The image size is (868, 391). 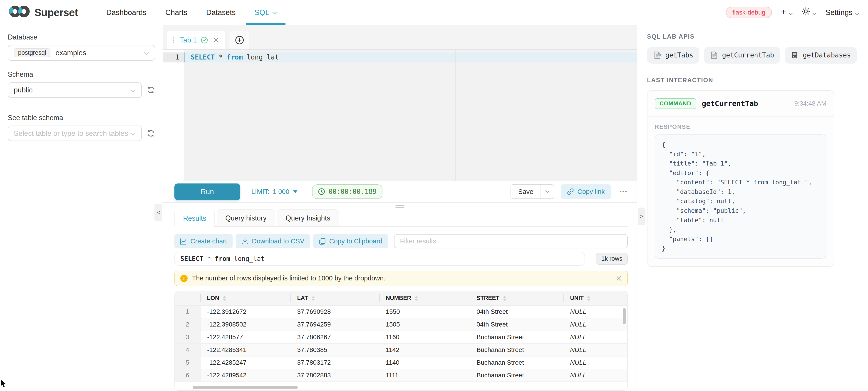 I want to click on navbar: Superset Dashboards Charts Datasets SQL …, so click(x=434, y=12).